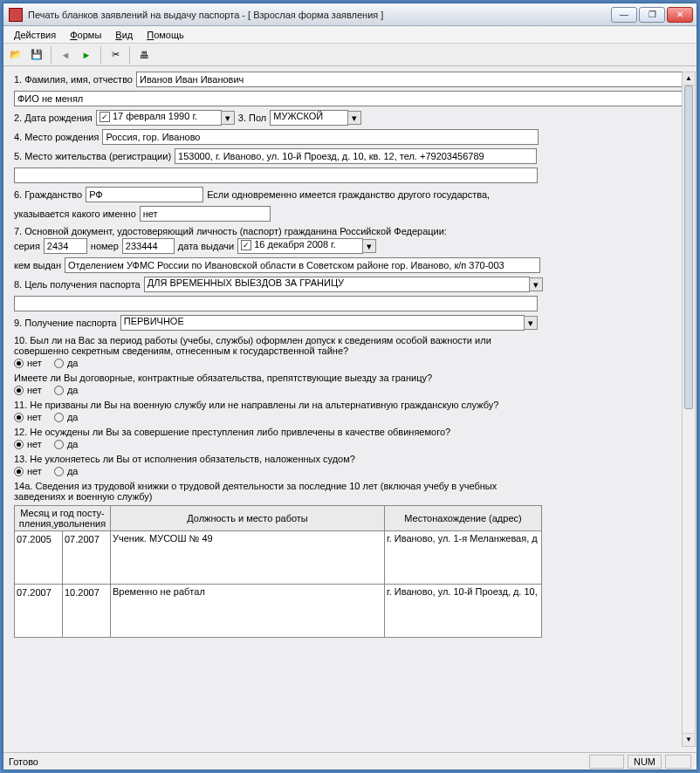  I want to click on question-11: 11. Не призваны ли Вы на военную службу …, so click(350, 405).